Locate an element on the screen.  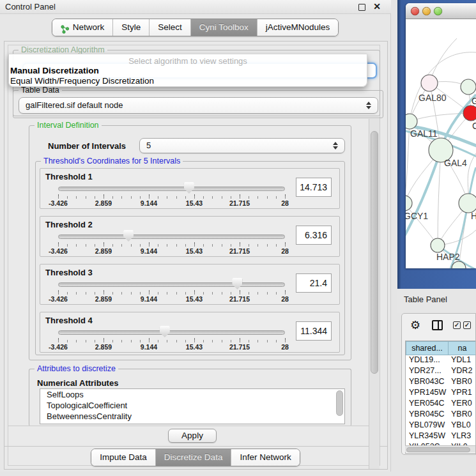
network-graph: GAL80GCGAL11GAL4GCY1HHAP2 is located at coordinates (441, 144).